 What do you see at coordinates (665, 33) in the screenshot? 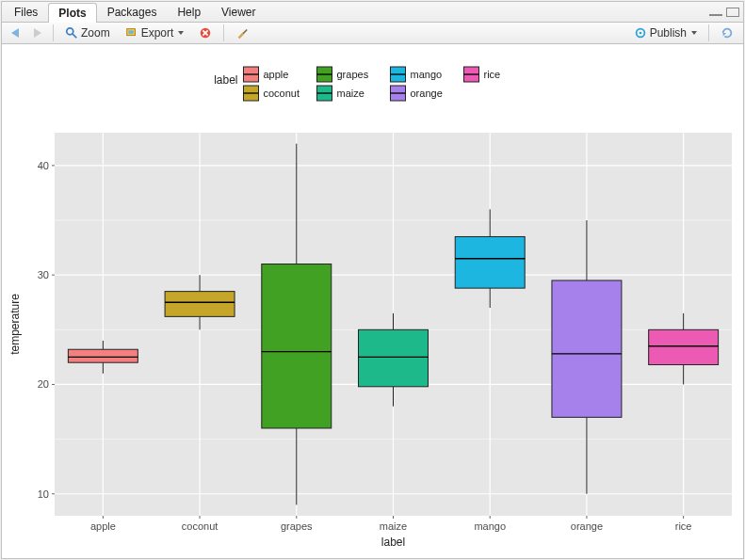
I see `publish-button: Publish` at bounding box center [665, 33].